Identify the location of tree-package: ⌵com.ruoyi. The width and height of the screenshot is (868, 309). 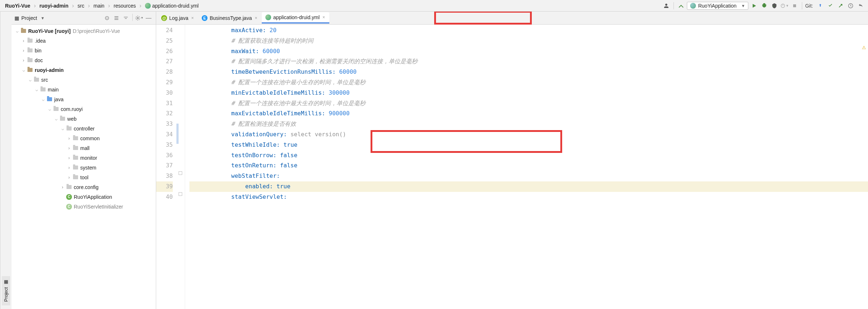
(84, 109).